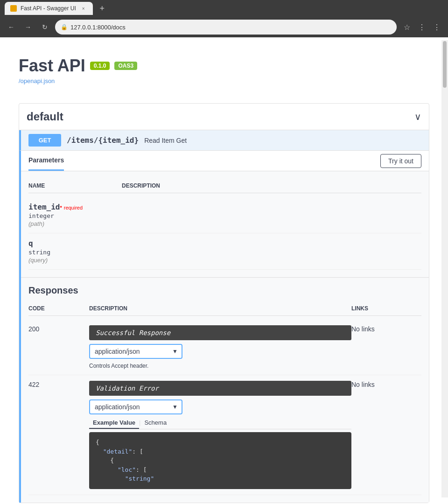 This screenshot has width=448, height=504. What do you see at coordinates (272, 186) in the screenshot?
I see `params-col-desc: Description` at bounding box center [272, 186].